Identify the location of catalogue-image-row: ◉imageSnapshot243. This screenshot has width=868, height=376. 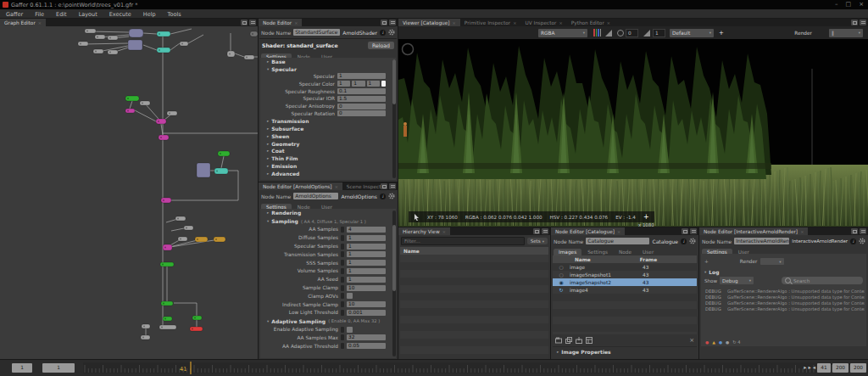
(625, 282).